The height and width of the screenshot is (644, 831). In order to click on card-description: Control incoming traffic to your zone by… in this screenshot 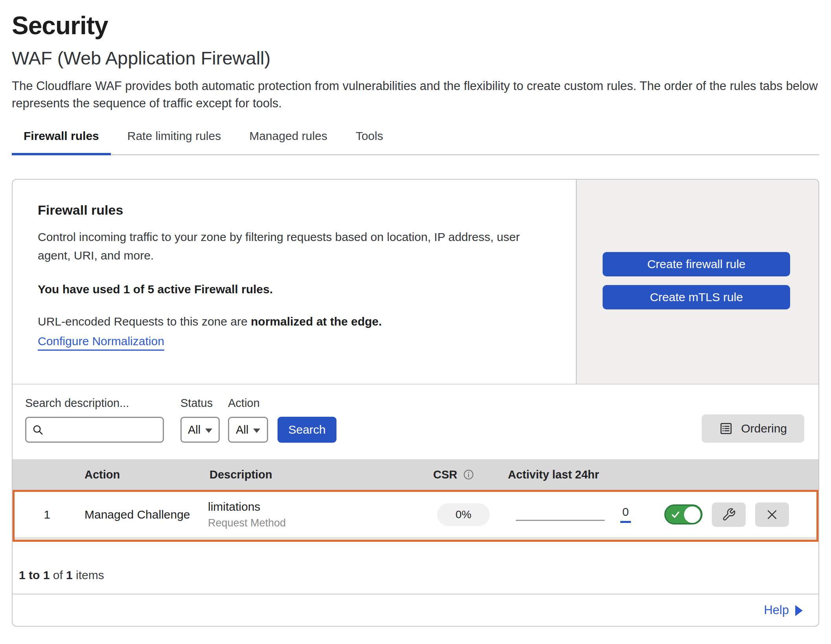, I will do `click(291, 246)`.